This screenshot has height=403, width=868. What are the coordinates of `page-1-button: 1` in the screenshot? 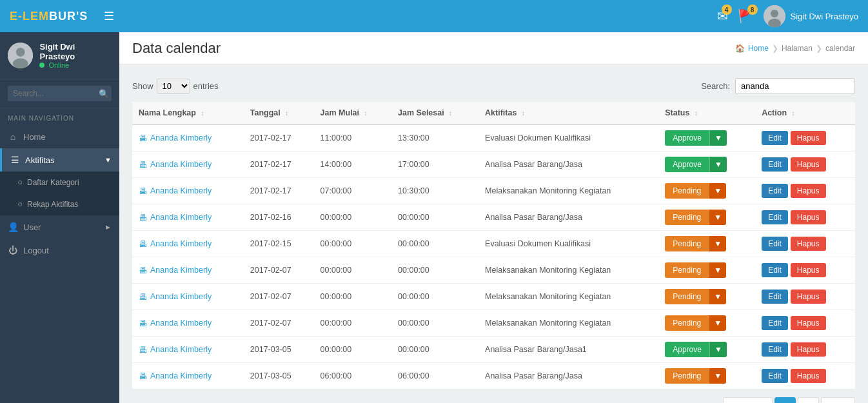 It's located at (785, 400).